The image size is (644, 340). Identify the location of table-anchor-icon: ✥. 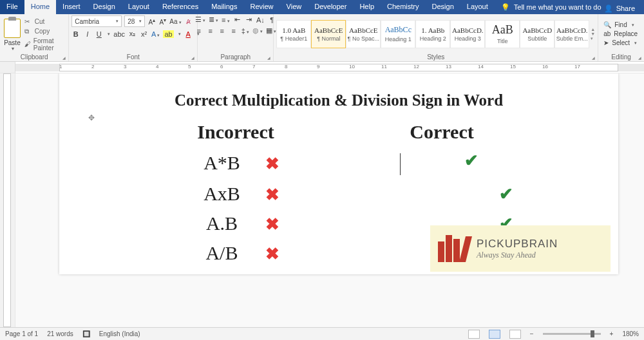
(91, 118).